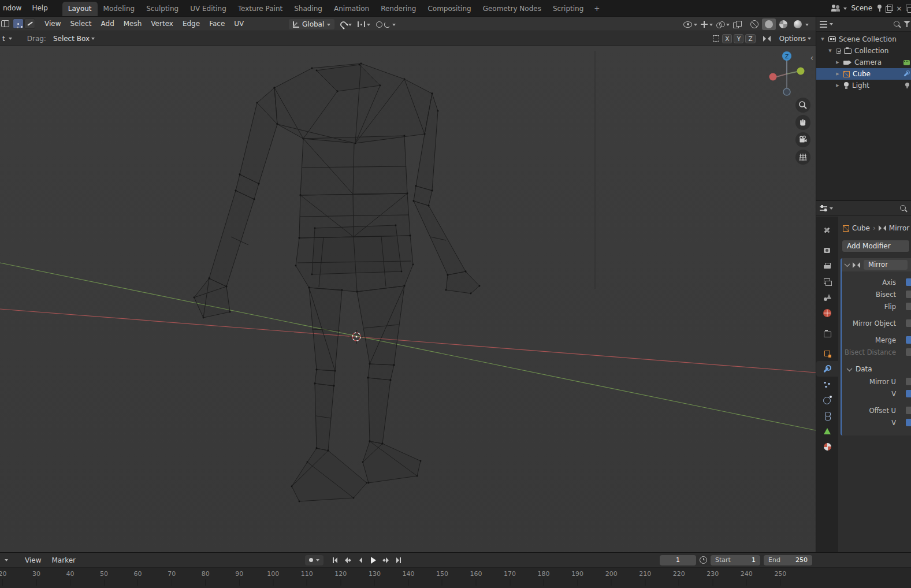  Describe the element at coordinates (803, 157) in the screenshot. I see `orthographic-grid-button` at that location.